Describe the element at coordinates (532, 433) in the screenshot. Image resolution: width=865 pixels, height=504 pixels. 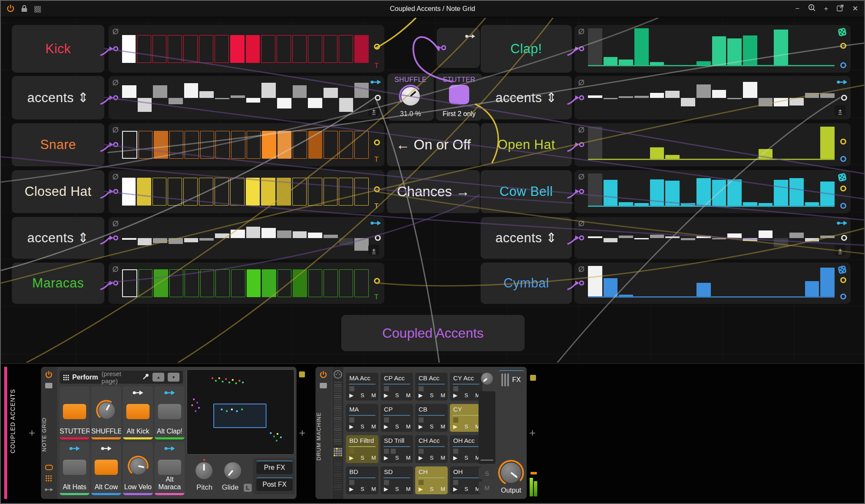
I see `add-device-button: +` at that location.